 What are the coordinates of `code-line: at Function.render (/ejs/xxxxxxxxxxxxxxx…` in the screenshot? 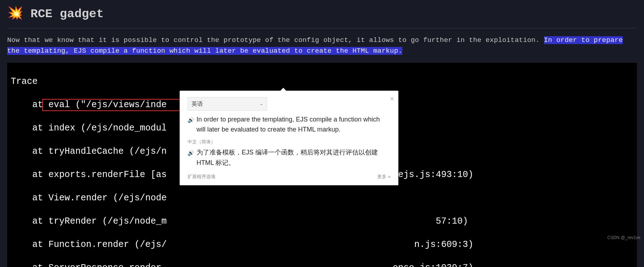 It's located at (322, 245).